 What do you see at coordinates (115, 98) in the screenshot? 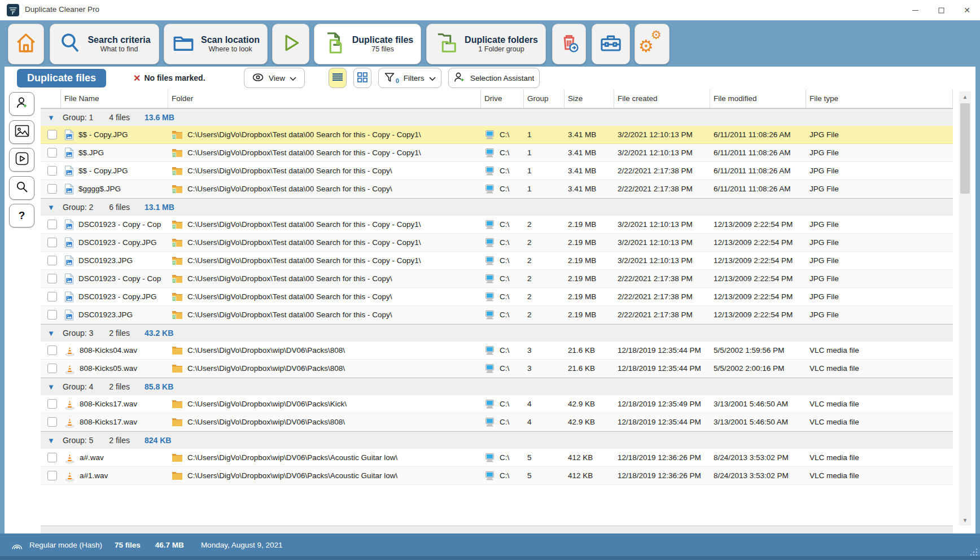
I see `col-file-name: File Name` at bounding box center [115, 98].